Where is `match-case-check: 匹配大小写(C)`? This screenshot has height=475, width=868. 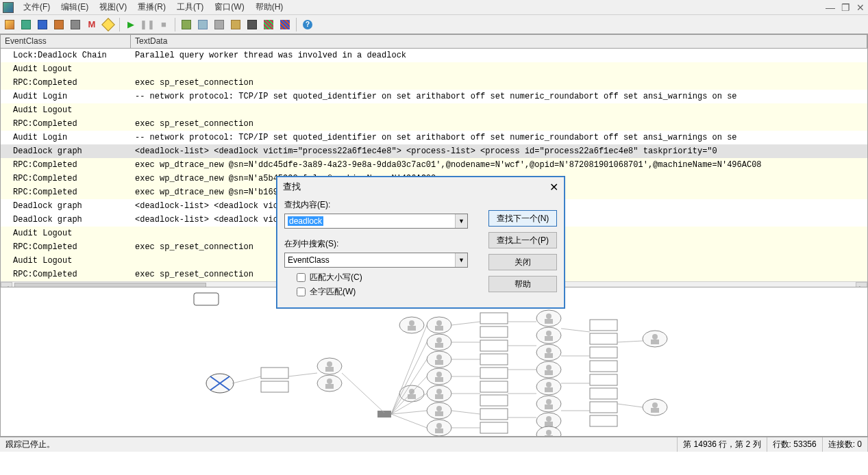
match-case-check: 匹配大小写(C) is located at coordinates (386, 278).